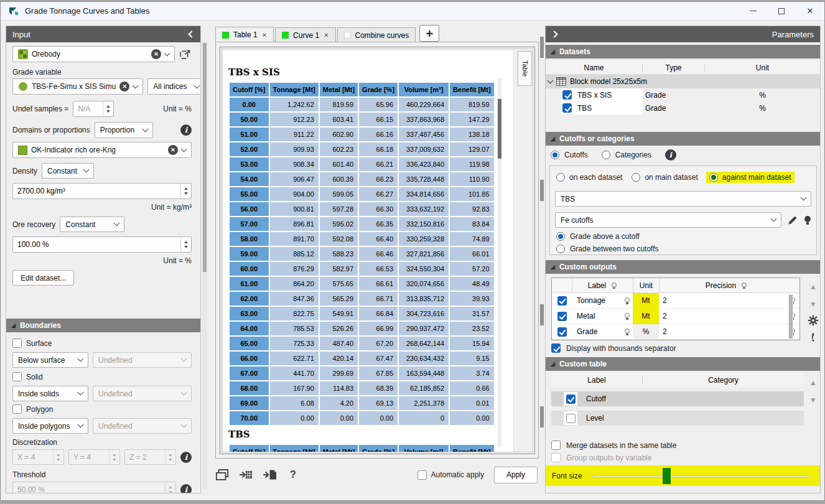 The width and height of the screenshot is (825, 504). What do you see at coordinates (293, 475) in the screenshot?
I see `help-icon: ?` at bounding box center [293, 475].